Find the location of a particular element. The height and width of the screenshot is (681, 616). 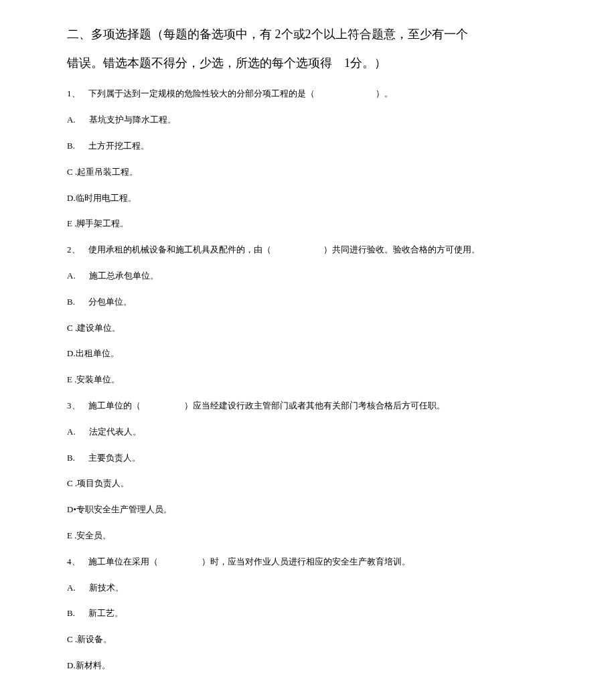

option-text: 专职安全生产管理人员。 is located at coordinates (125, 509).